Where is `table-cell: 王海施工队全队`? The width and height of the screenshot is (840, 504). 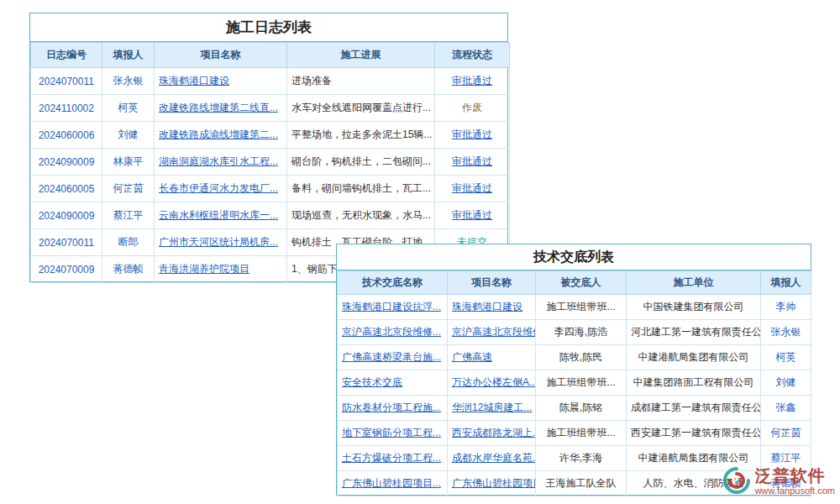
table-cell: 王海施工队全队 is located at coordinates (581, 484).